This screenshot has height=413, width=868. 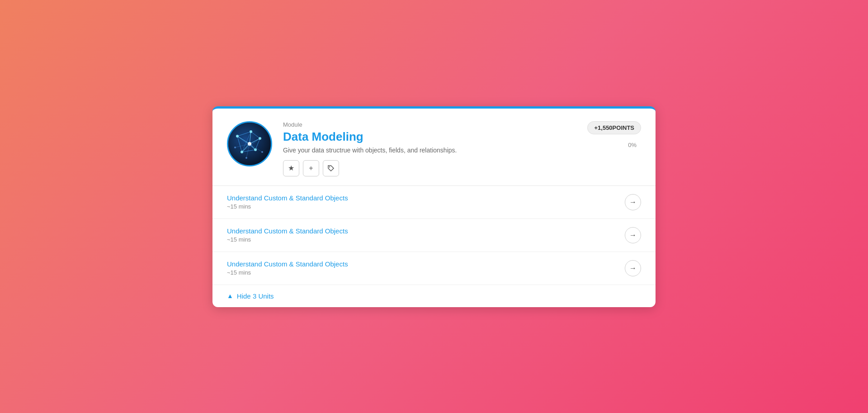 I want to click on header-right: +1,550POINTS 0%, so click(x=614, y=135).